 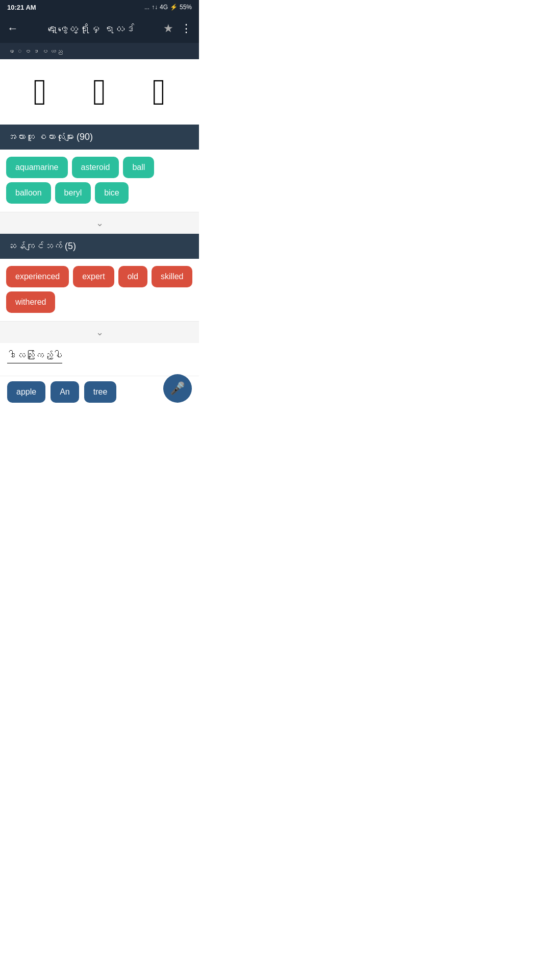 I want to click on also-see-label: ဒါလည်းကြည့်ပါ, so click(x=35, y=357).